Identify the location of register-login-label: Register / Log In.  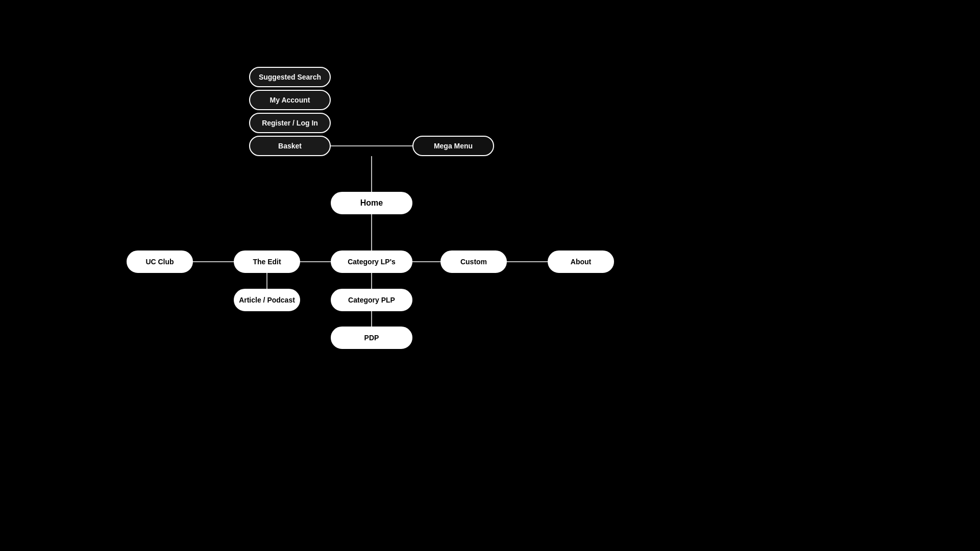
(290, 123).